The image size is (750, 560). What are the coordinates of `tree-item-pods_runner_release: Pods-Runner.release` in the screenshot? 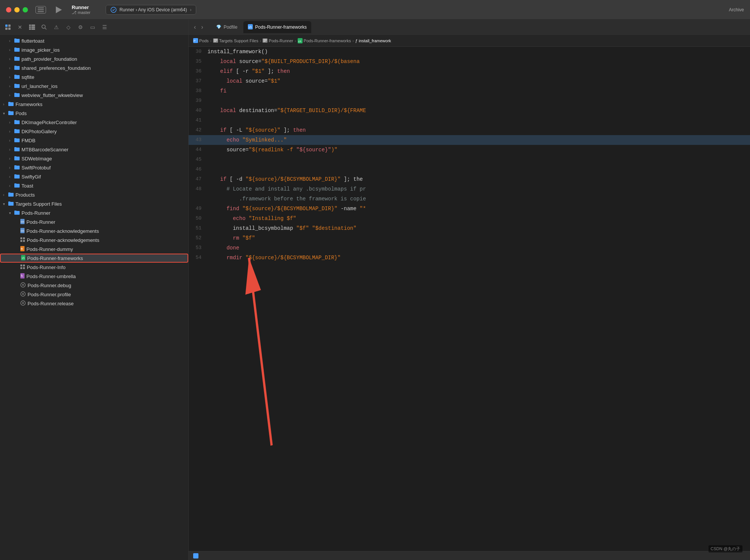 It's located at (94, 303).